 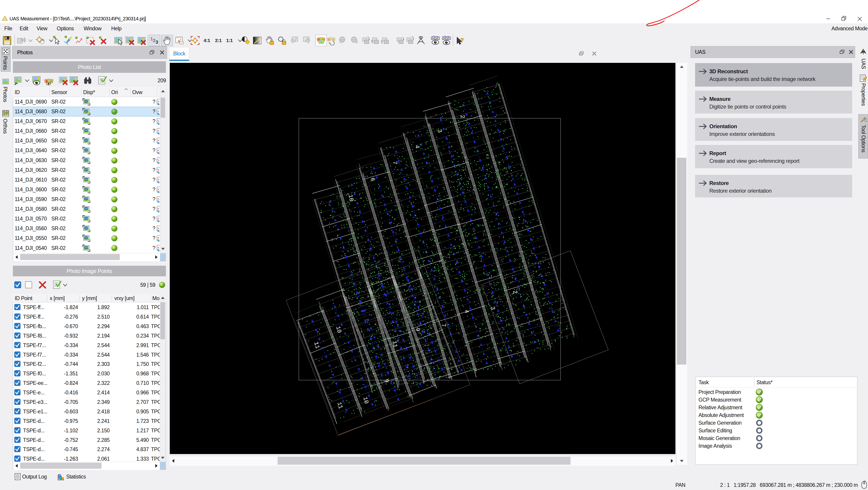 I want to click on svg-text: 7, so click(x=395, y=163).